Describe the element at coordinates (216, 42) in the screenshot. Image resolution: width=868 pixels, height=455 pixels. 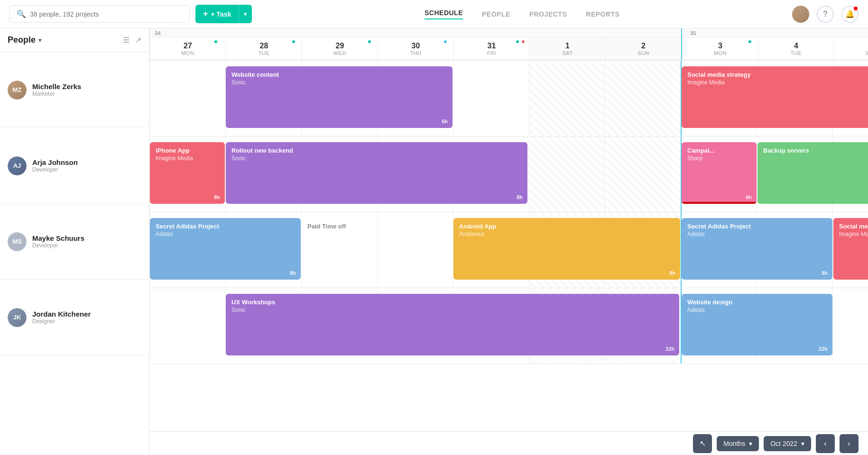
I see `dot-27mon` at that location.